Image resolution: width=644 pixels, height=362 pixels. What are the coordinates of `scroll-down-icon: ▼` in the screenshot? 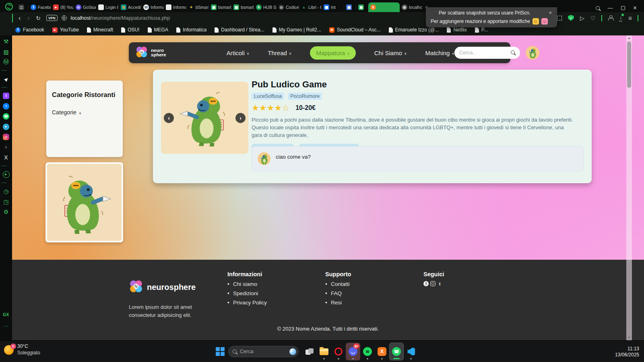 It's located at (629, 337).